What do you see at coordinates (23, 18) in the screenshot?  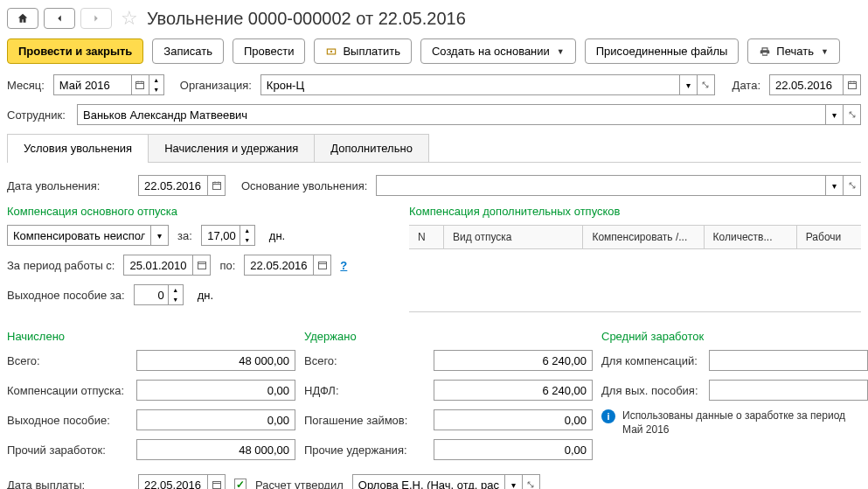 I see `home-icon` at bounding box center [23, 18].